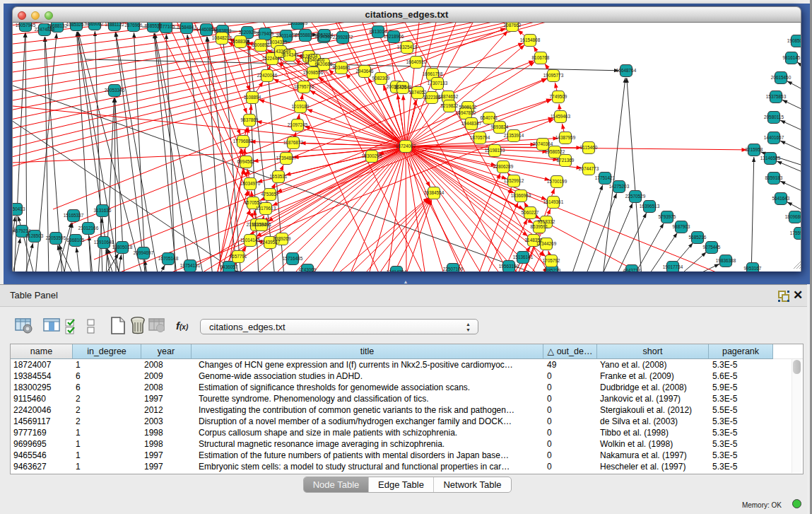  What do you see at coordinates (500, 127) in the screenshot?
I see `svg-text: 9893824` at bounding box center [500, 127].